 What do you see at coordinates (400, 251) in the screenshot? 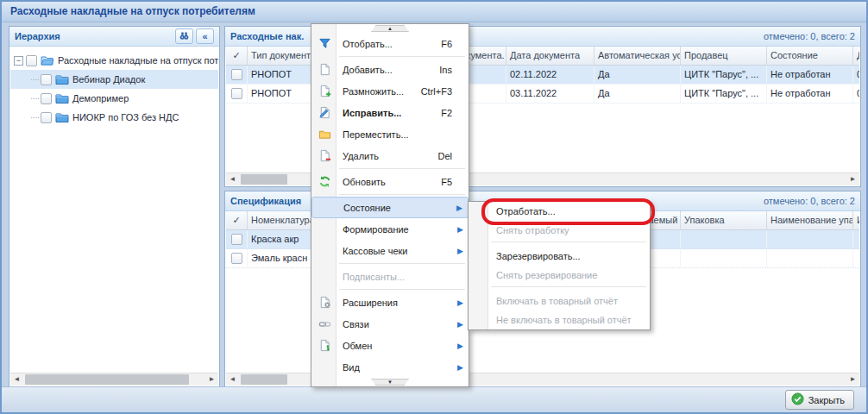
I see `menu-item-label: Кассовые чеки` at bounding box center [400, 251].